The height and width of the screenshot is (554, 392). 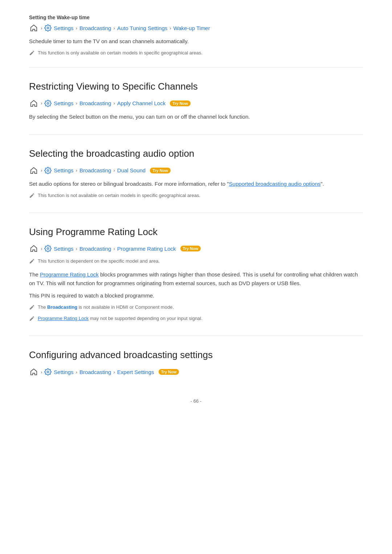 I want to click on chevron-12: ›, so click(x=77, y=249).